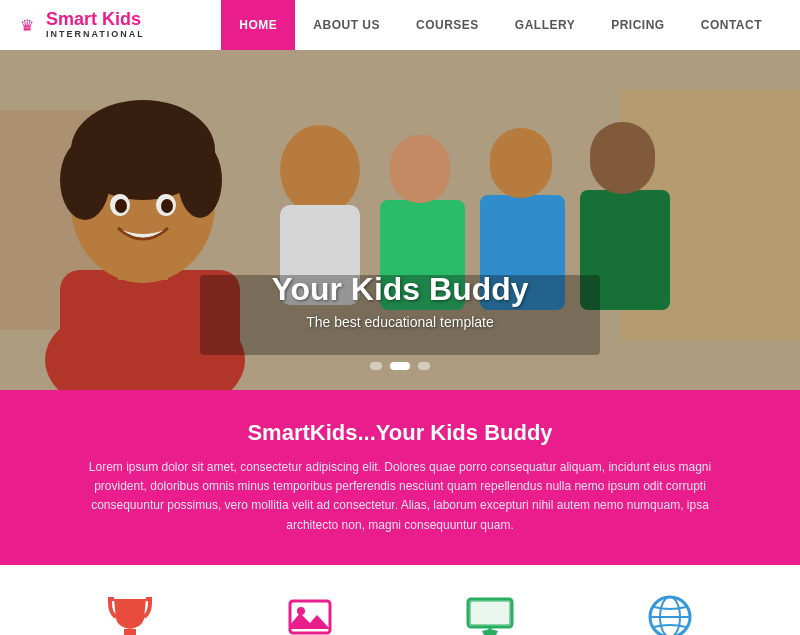 Image resolution: width=800 pixels, height=635 pixels. I want to click on image-icon, so click(310, 613).